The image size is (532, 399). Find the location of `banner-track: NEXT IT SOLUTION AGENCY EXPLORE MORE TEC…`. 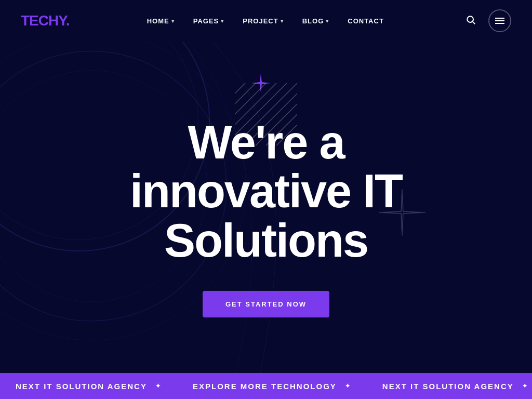

banner-track: NEXT IT SOLUTION AGENCY EXPLORE MORE TEC… is located at coordinates (266, 387).